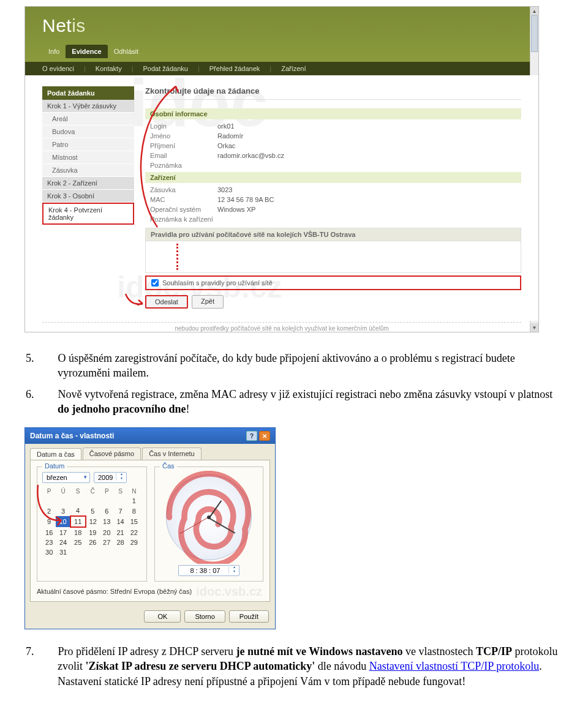  I want to click on cal-day: 21, so click(120, 533).